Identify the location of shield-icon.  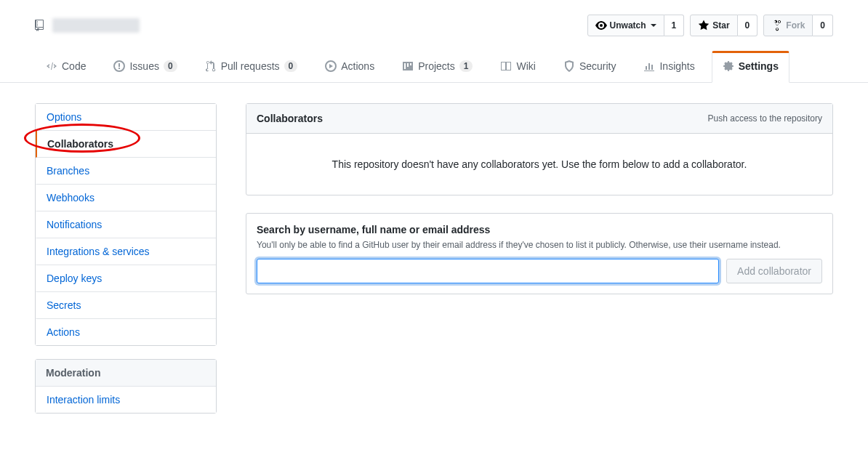
(569, 66).